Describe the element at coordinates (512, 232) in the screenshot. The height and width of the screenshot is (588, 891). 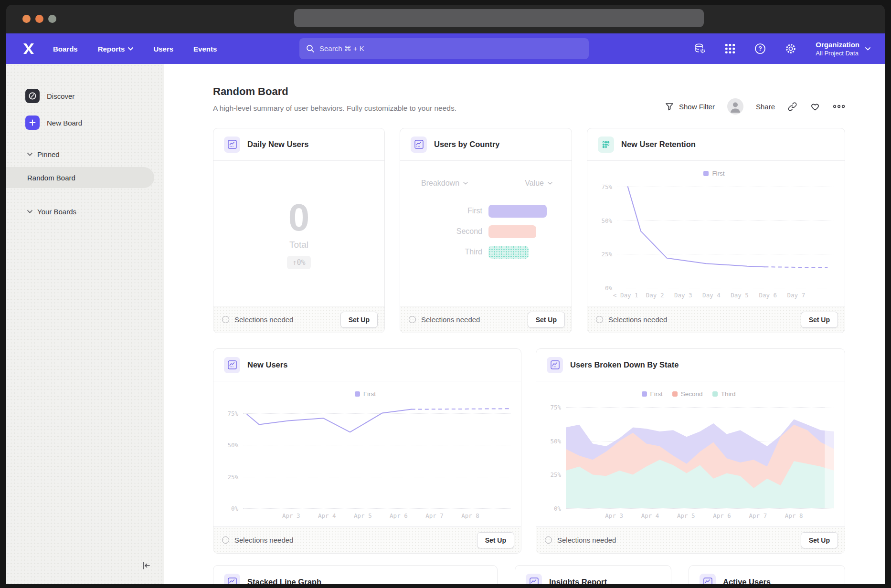
I see `bar` at that location.